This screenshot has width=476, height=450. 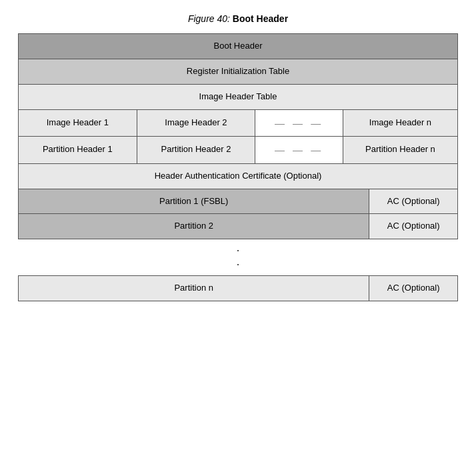 I want to click on image-header-1-cell: Image Header 1, so click(x=78, y=123).